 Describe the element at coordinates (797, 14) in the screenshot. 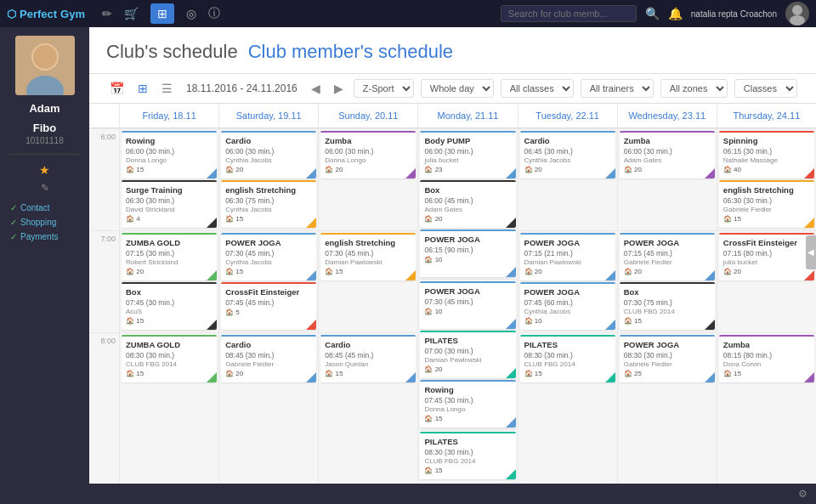

I see `user-avatar` at that location.